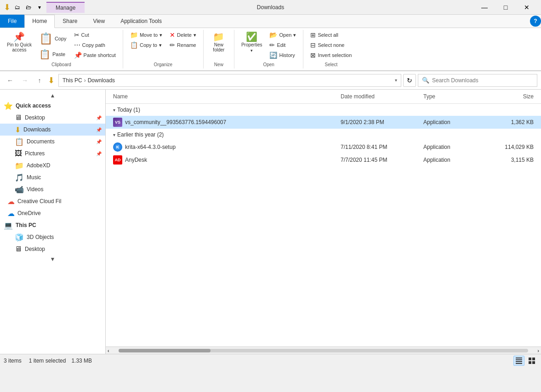 This screenshot has width=541, height=392. What do you see at coordinates (324, 110) in the screenshot?
I see `group-header-today: ▾ Today (1)` at bounding box center [324, 110].